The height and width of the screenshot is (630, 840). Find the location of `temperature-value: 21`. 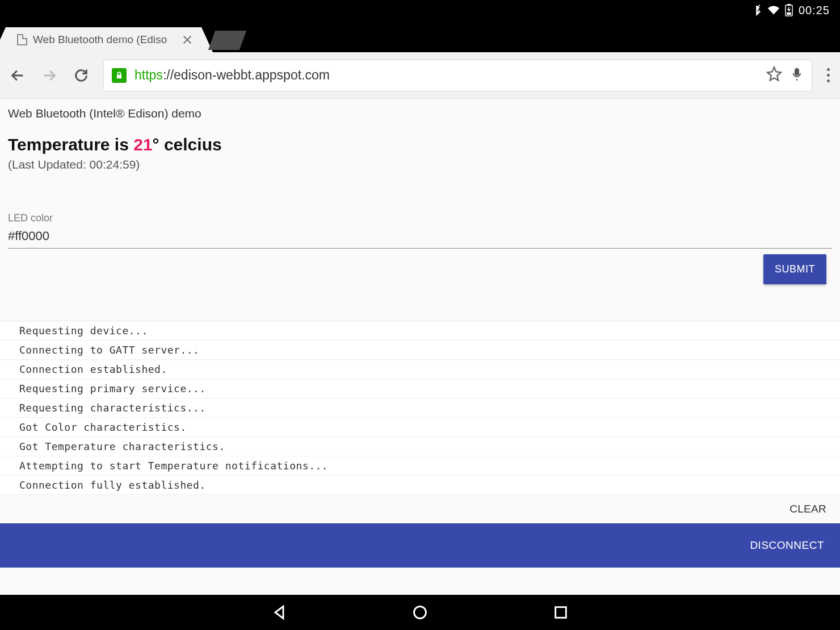

temperature-value: 21 is located at coordinates (143, 144).